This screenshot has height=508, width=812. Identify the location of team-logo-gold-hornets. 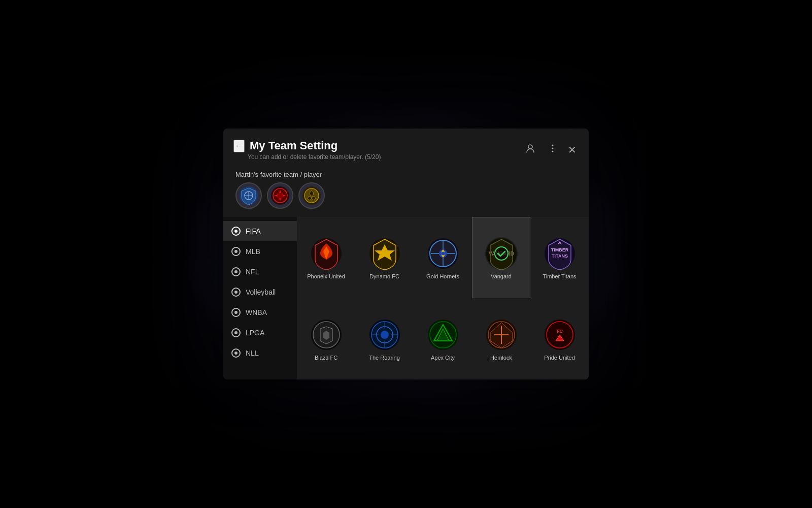
(443, 253).